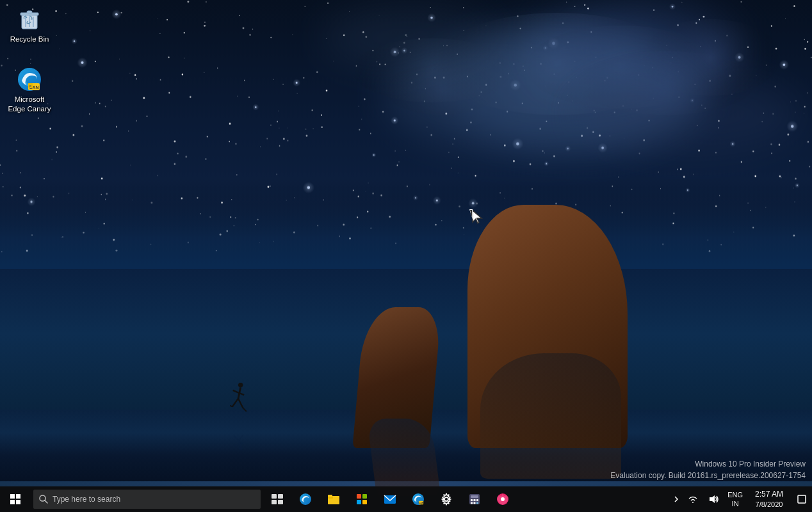 The height and width of the screenshot is (512, 812). I want to click on taskbar-edge-button, so click(305, 499).